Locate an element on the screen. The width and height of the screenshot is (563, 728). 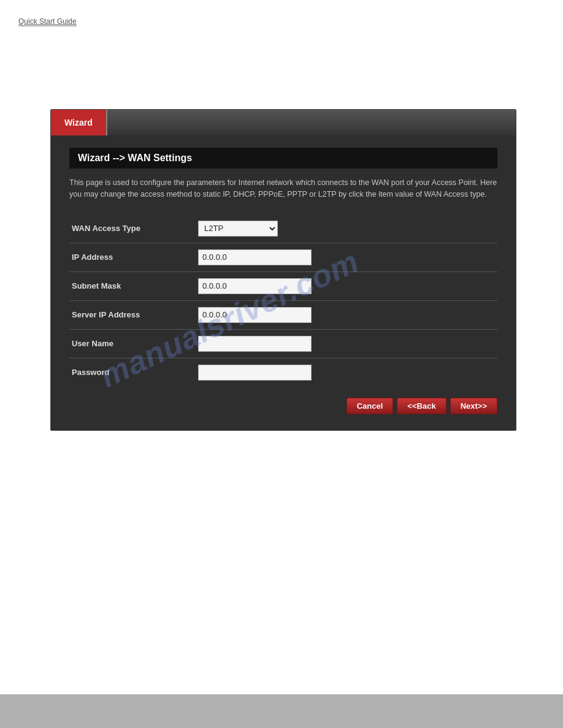
ip-address-cell is located at coordinates (345, 257).